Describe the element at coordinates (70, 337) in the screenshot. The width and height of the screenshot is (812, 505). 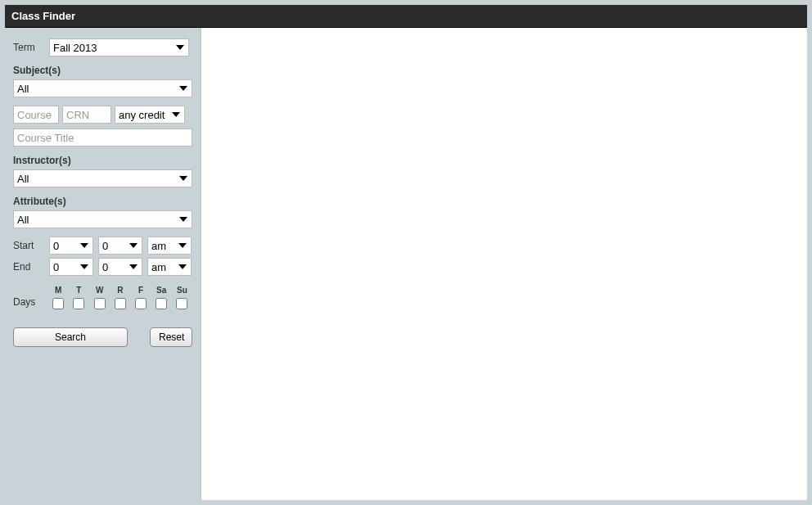
I see `search-button: Search` at that location.